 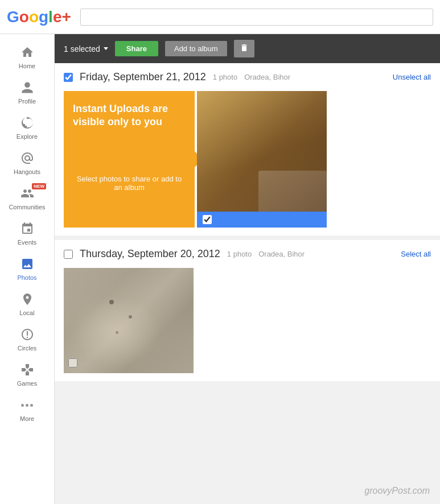 What do you see at coordinates (39, 17) in the screenshot?
I see `google-plus-logo: Google+` at bounding box center [39, 17].